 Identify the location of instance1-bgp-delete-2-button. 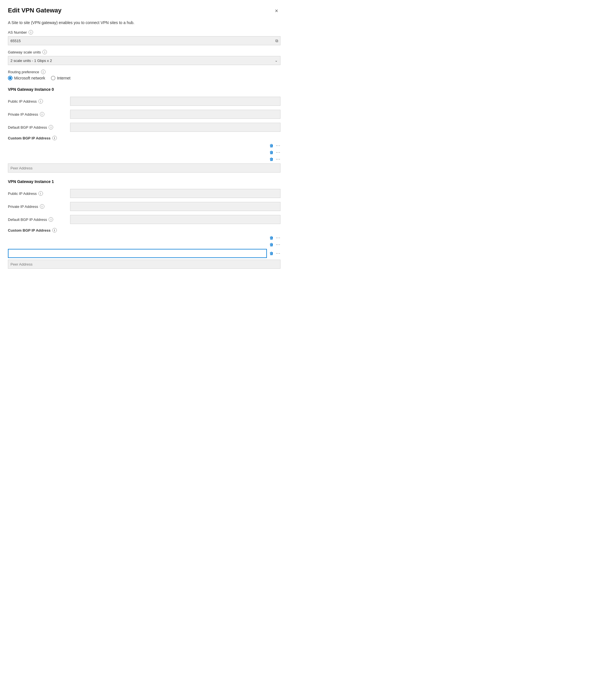
(272, 245).